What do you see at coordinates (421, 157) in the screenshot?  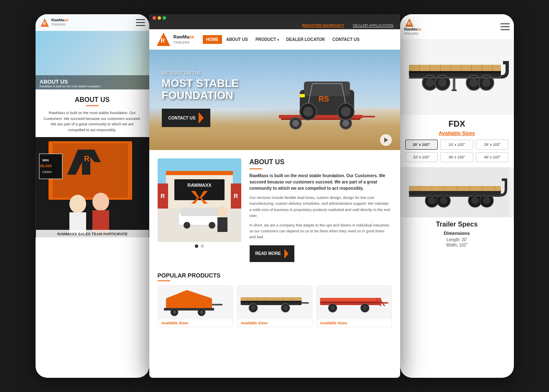 I see `size-32x102: 32' x 102"` at bounding box center [421, 157].